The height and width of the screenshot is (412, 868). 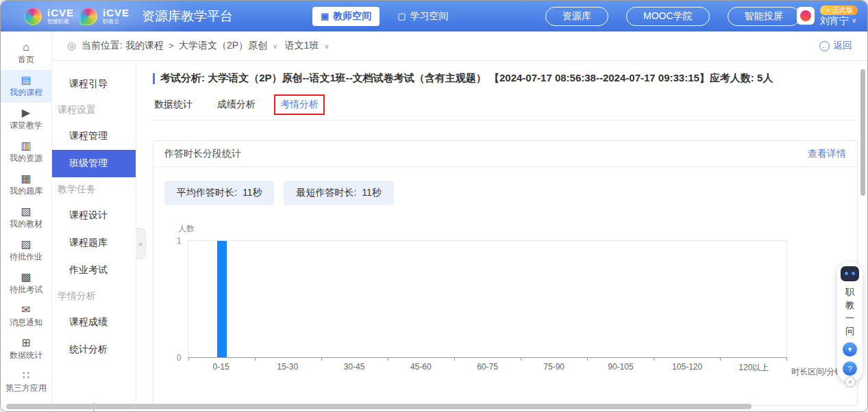 I want to click on submenu-item: 课程成绩, so click(x=94, y=322).